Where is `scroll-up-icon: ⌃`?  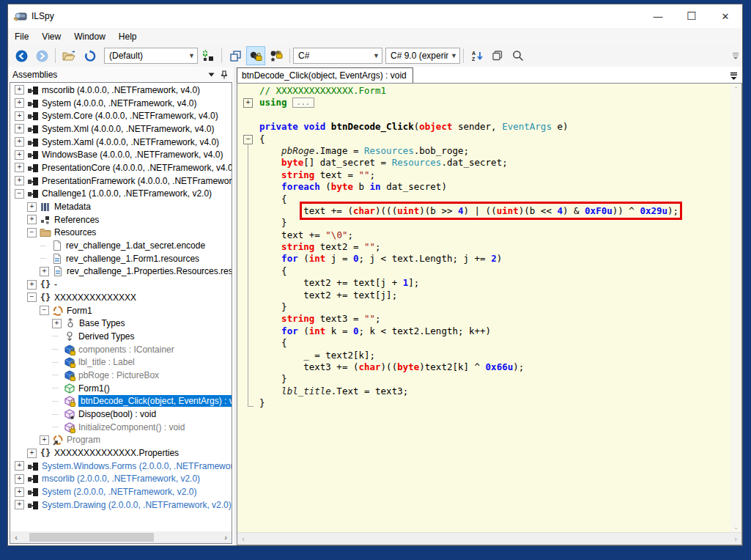 scroll-up-icon: ⌃ is located at coordinates (736, 89).